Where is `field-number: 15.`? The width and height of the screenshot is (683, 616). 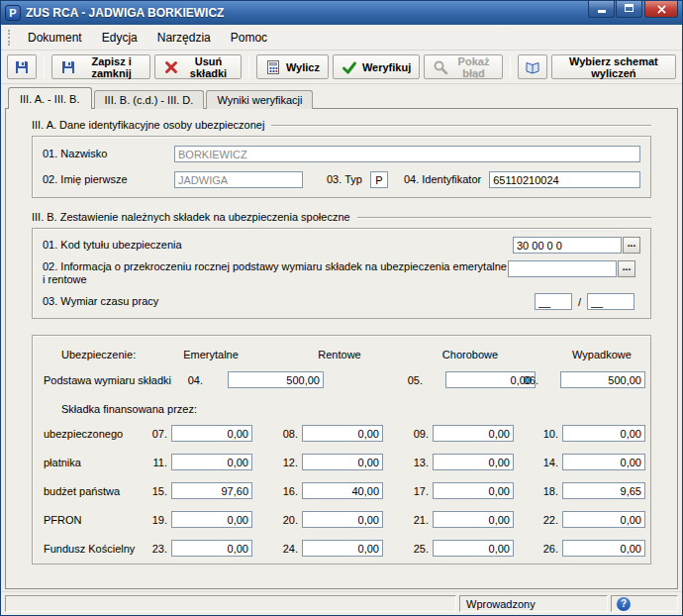 field-number: 15. is located at coordinates (156, 491).